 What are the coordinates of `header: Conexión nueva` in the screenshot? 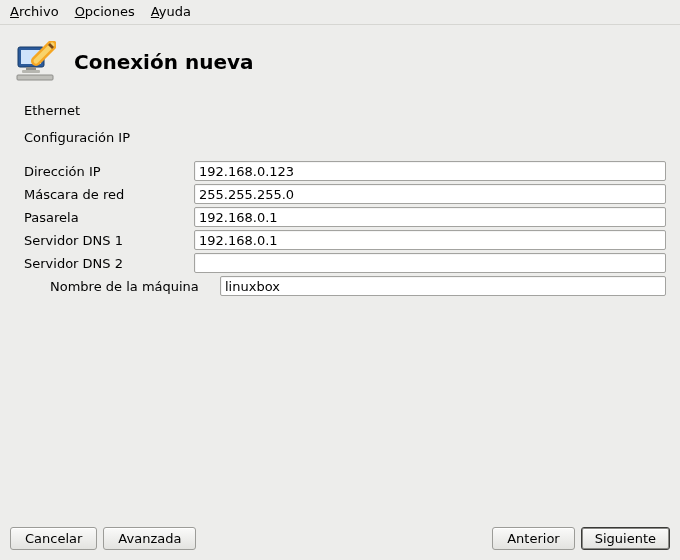 It's located at (340, 64).